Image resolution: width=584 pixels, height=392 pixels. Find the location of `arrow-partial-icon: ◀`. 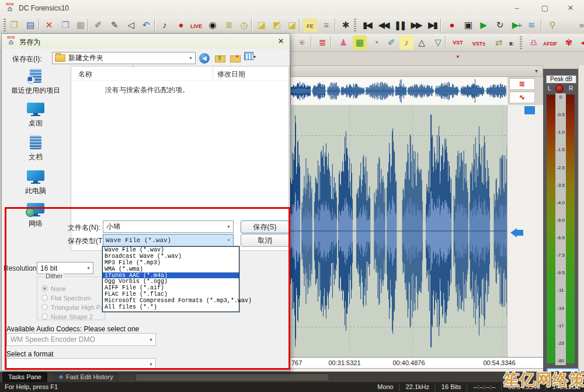

arrow-partial-icon: ◀ is located at coordinates (580, 43).